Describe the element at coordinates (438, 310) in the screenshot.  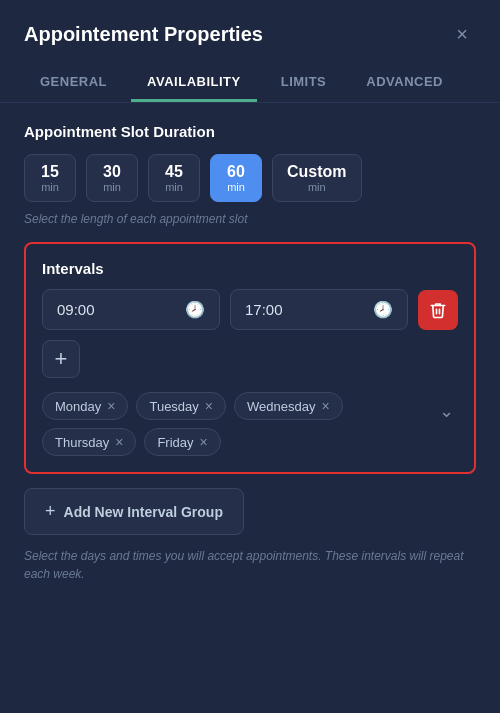
I see `delete-interval-button` at that location.